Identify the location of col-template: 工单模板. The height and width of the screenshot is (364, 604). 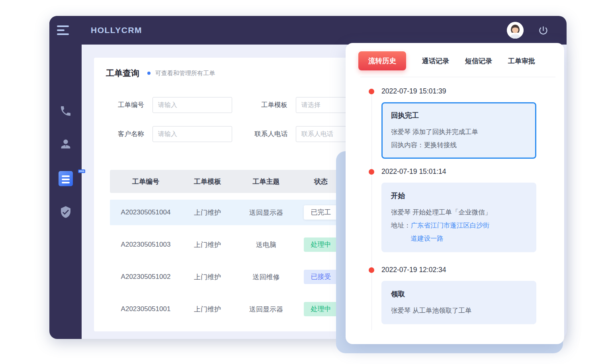
(207, 181).